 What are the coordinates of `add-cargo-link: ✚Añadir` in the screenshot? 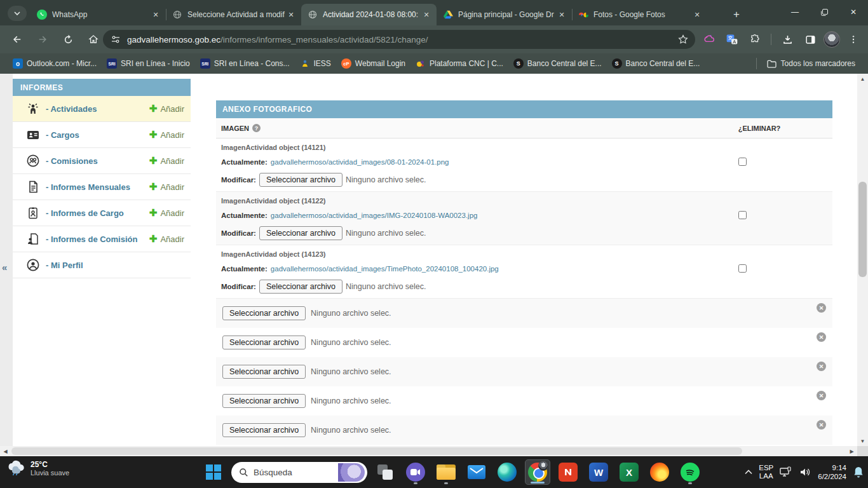 It's located at (166, 135).